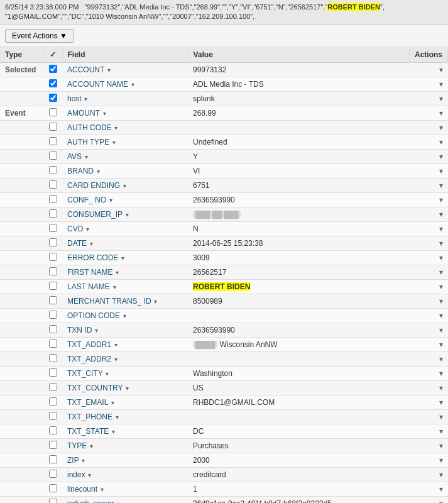  What do you see at coordinates (85, 373) in the screenshot?
I see `field-name-link: TXT_CITY` at bounding box center [85, 373].